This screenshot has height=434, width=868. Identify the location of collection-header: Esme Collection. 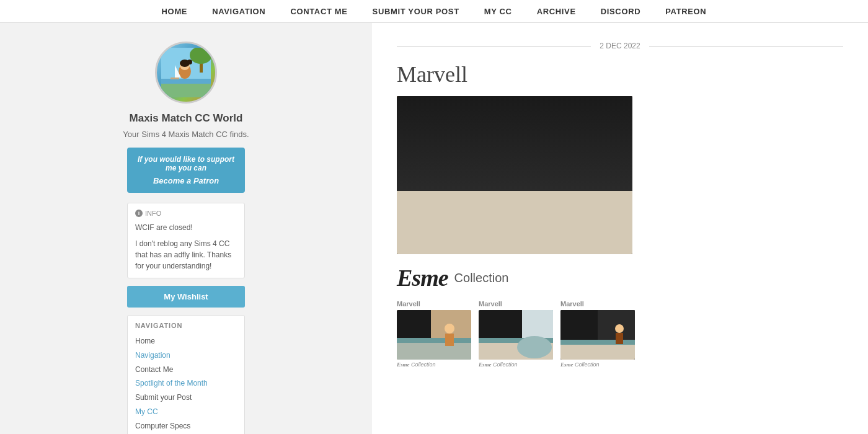
(620, 278).